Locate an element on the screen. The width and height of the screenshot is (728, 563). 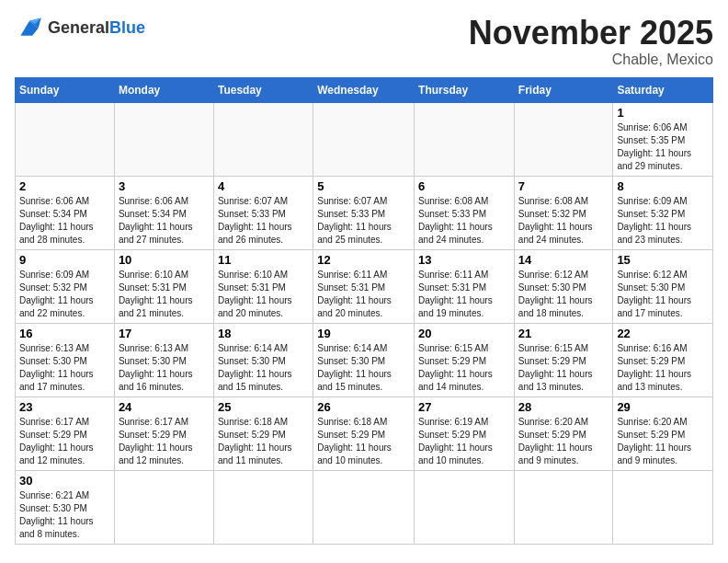
calendar-cell: 27Sunrise: 6:19 AM Sunset: 5:29 PM Dayli… is located at coordinates (465, 433).